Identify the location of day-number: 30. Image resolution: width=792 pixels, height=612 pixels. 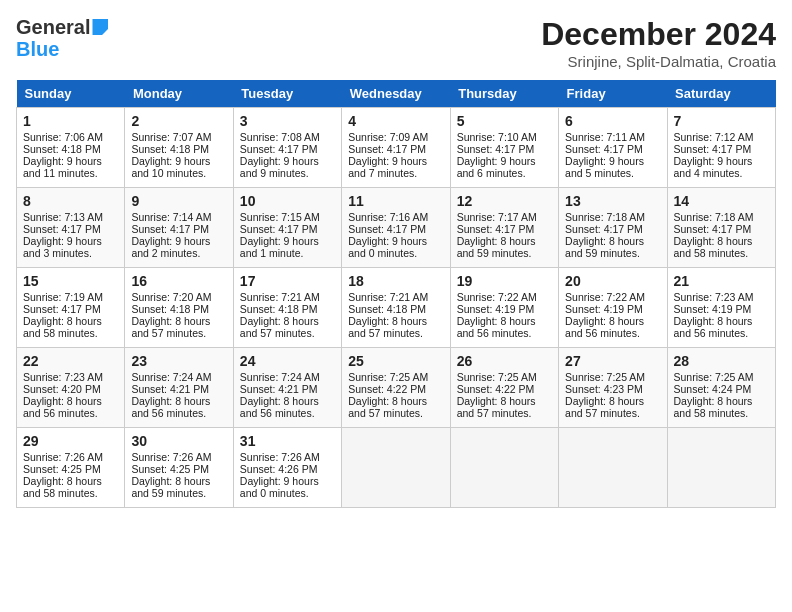
(178, 441).